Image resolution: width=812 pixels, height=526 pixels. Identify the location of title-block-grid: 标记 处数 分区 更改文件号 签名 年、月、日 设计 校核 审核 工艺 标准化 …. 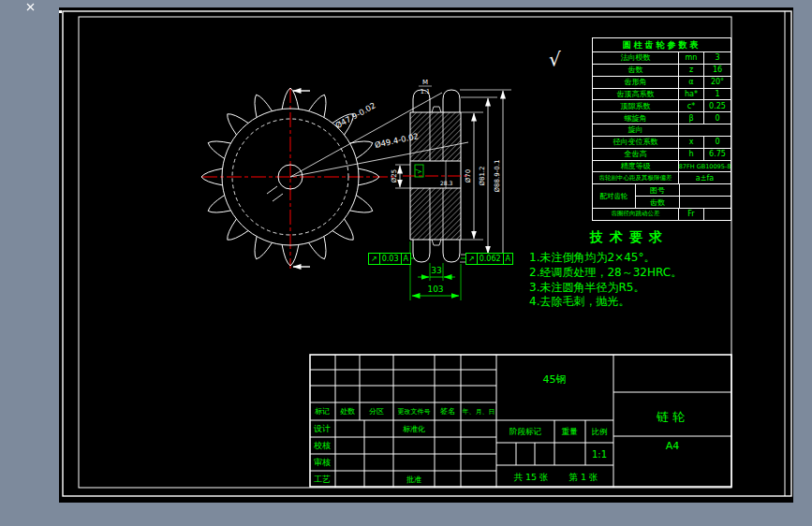
(521, 421).